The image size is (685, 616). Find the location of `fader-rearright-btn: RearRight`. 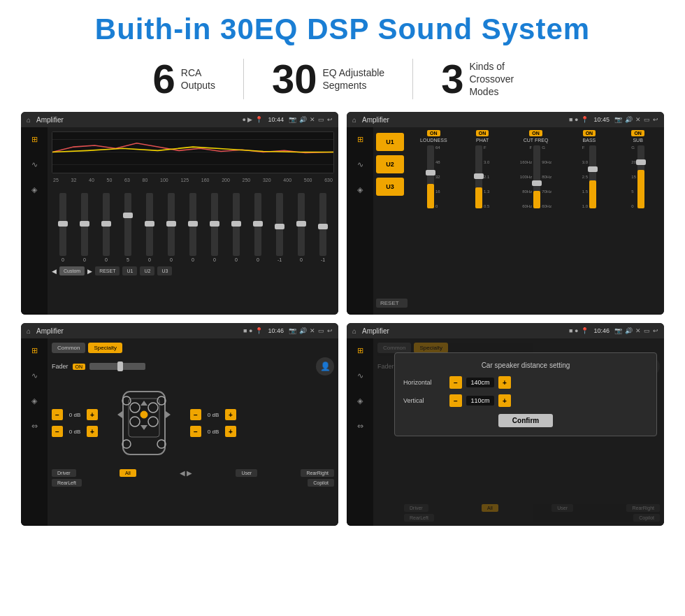

fader-rearright-btn: RearRight is located at coordinates (317, 473).